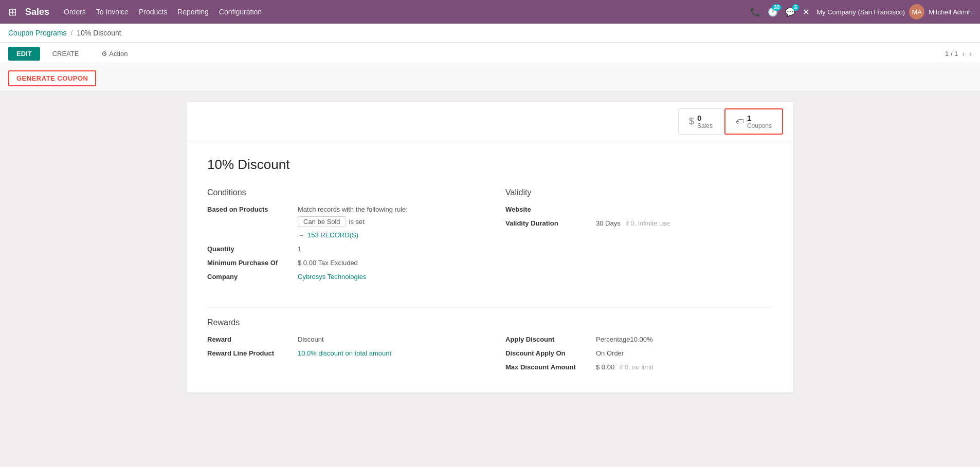 This screenshot has height=467, width=980. I want to click on sections-row: Conditions Based on Products Match recor…, so click(490, 237).